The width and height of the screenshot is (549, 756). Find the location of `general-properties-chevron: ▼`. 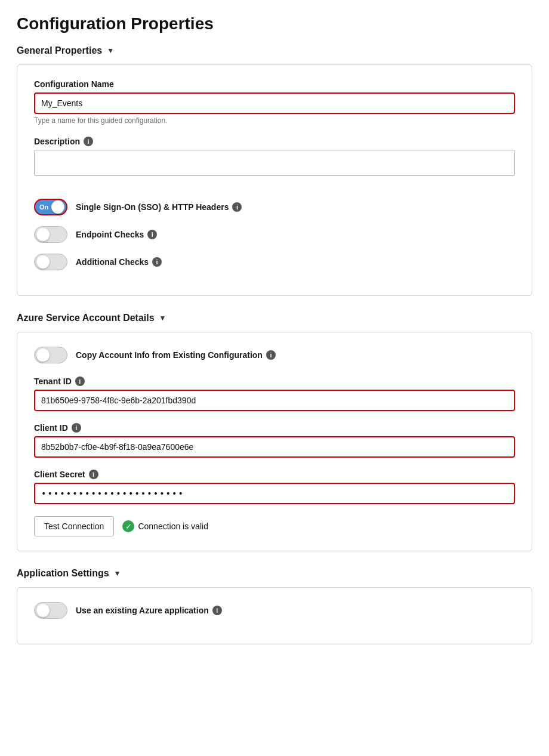

general-properties-chevron: ▼ is located at coordinates (110, 51).